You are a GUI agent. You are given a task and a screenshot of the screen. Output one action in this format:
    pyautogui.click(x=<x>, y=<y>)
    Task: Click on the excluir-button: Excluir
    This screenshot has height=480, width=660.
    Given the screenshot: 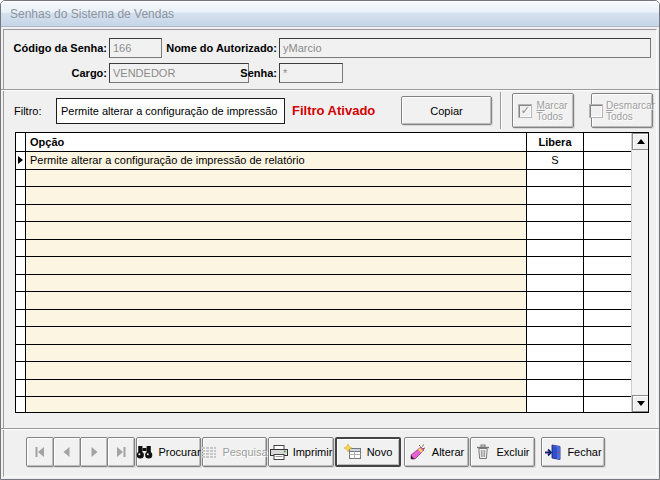 What is the action you would take?
    pyautogui.click(x=502, y=452)
    